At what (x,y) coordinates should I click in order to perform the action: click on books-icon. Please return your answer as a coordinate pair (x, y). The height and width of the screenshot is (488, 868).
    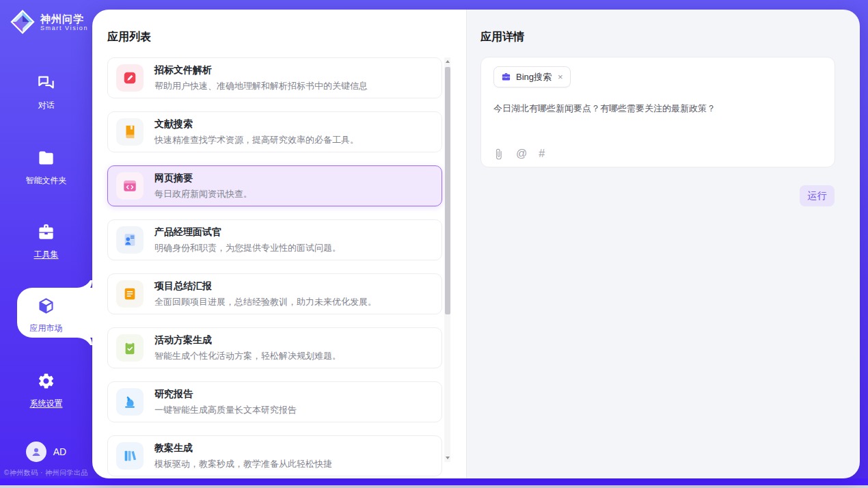
    Looking at the image, I should click on (130, 456).